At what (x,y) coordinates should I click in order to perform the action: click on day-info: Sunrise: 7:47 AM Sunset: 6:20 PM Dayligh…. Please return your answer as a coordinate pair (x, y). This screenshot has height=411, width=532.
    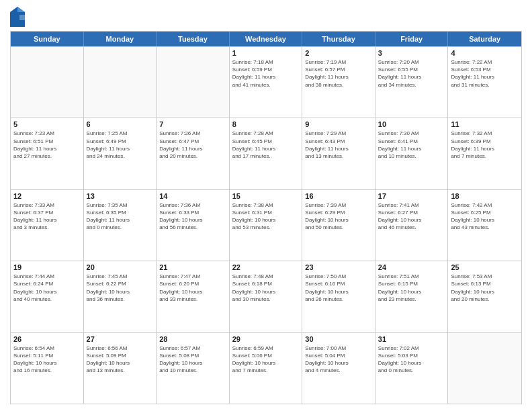
    Looking at the image, I should click on (193, 287).